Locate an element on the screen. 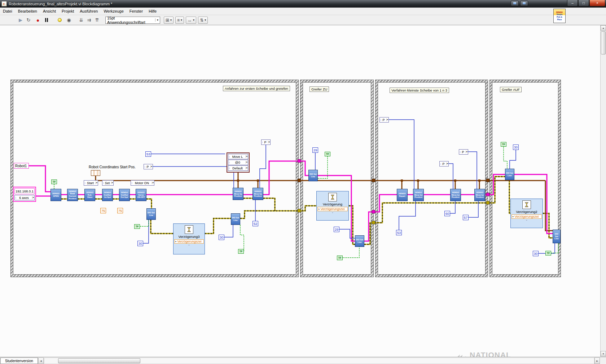 The height and width of the screenshot is (364, 606). pause-button is located at coordinates (47, 20).